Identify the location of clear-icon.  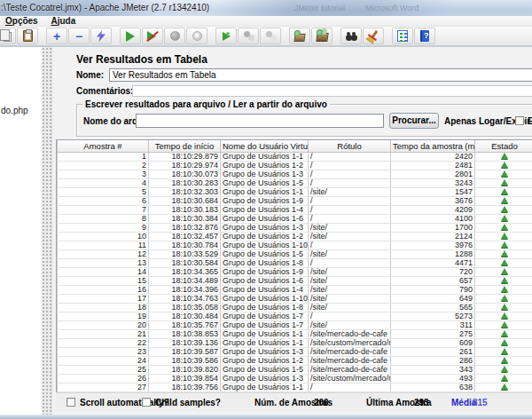
(300, 37).